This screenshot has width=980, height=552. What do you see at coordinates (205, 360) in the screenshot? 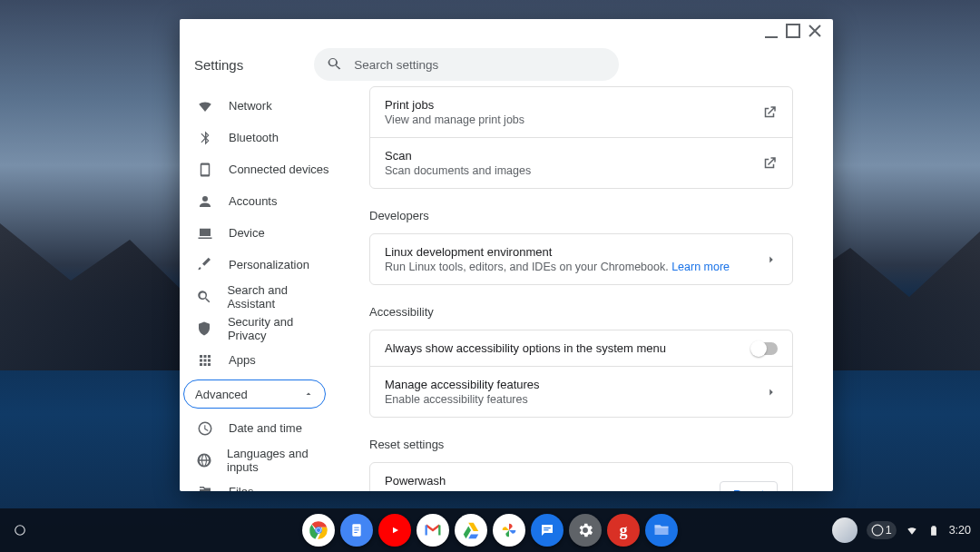
I see `apps-grid-icon` at bounding box center [205, 360].